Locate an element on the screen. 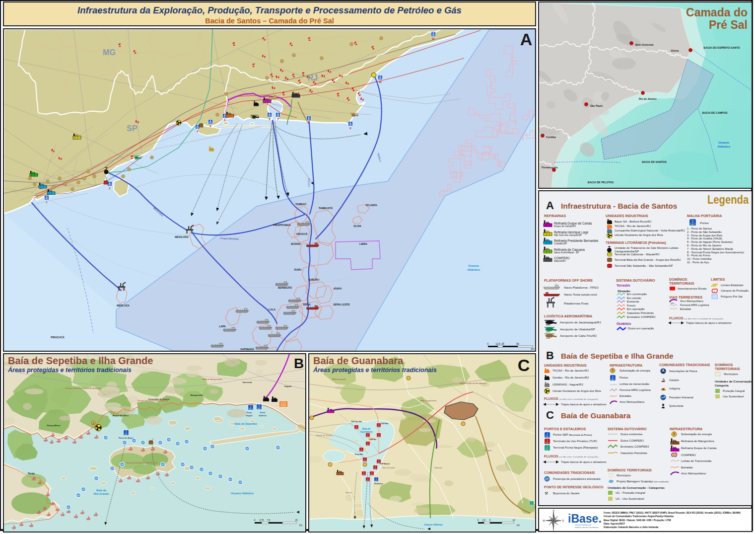  svg-text: Parque Estadual da Ilha Grande is located at coordinates (142, 463).